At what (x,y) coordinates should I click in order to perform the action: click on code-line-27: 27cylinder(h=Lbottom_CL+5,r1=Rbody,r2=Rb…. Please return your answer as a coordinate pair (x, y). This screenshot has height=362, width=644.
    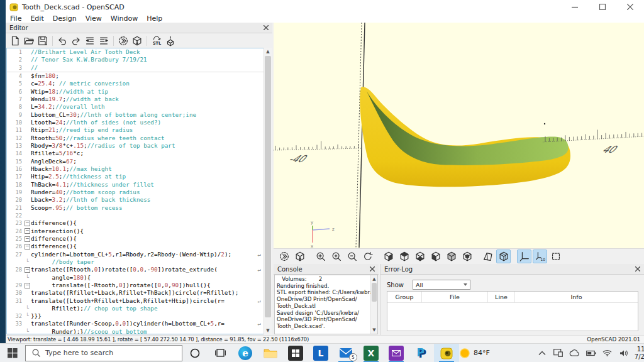
    Looking at the image, I should click on (139, 255).